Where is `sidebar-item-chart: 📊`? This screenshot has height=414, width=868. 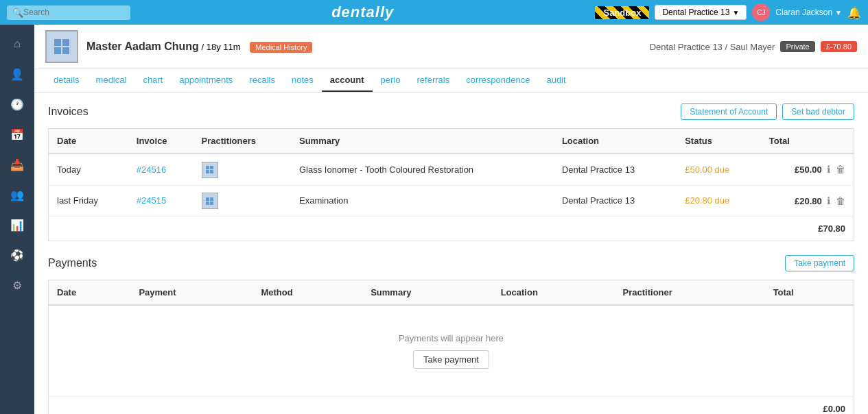
sidebar-item-chart: 📊 is located at coordinates (17, 225).